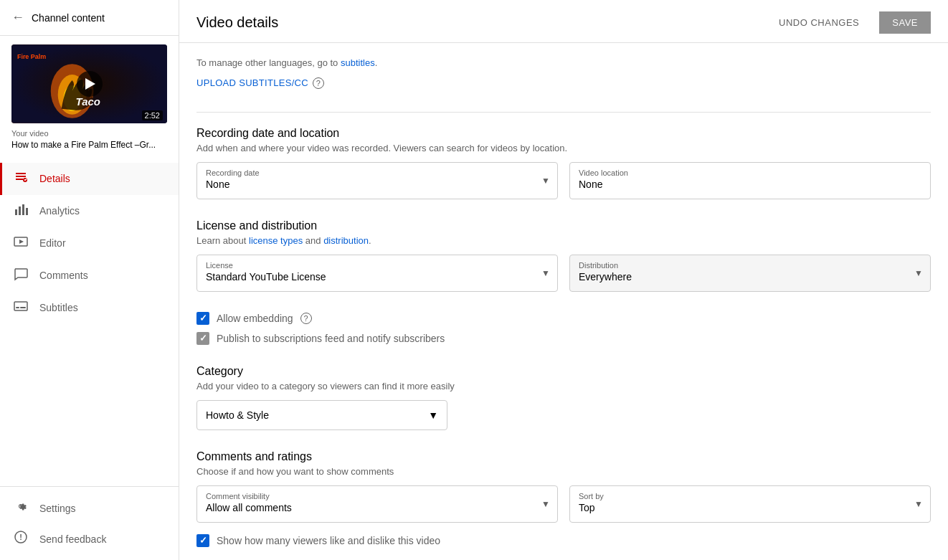  Describe the element at coordinates (750, 181) in the screenshot. I see `video-location-field: Video location None` at that location.